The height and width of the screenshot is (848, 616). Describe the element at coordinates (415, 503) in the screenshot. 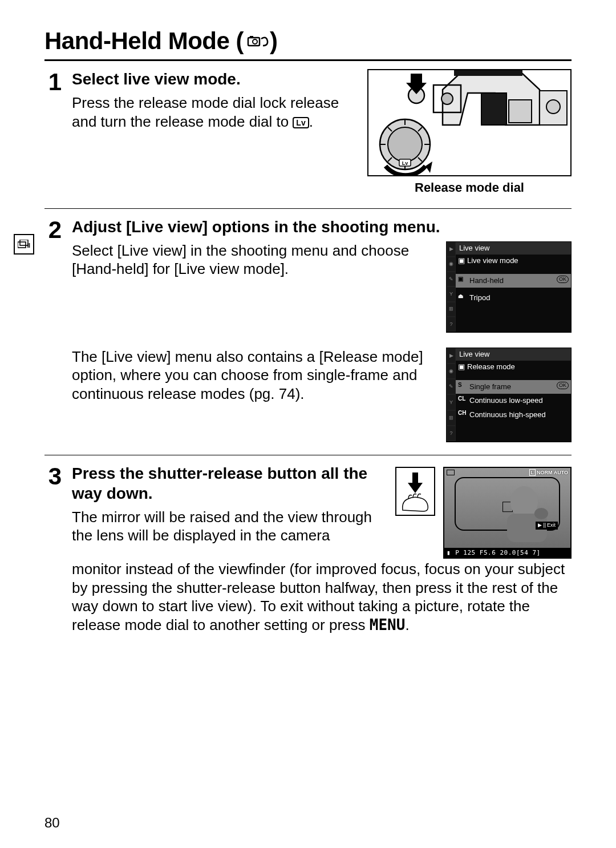

I see `hand-icon` at that location.